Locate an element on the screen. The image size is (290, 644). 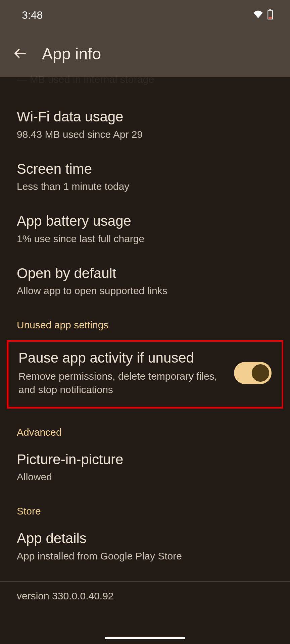
wifi-data-usage-row: Wi-Fi data usage 98.43 MB used since Apr… is located at coordinates (145, 125).